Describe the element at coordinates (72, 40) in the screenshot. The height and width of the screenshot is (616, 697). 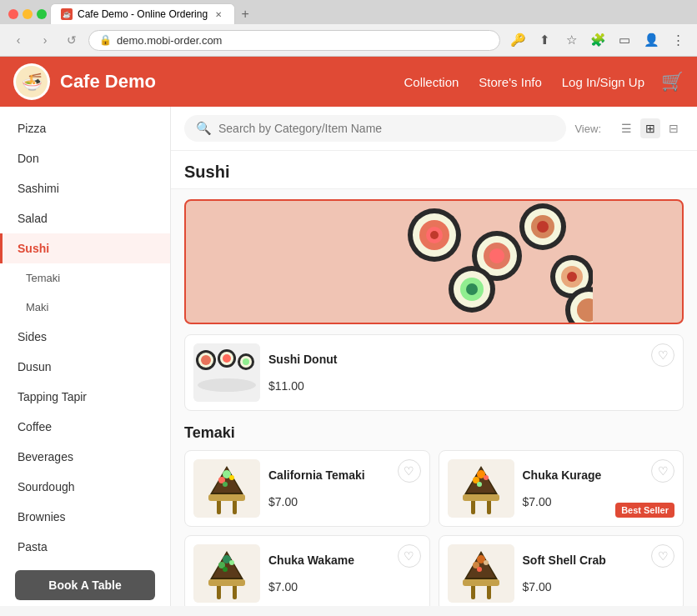
I see `reload-button: ↺` at that location.